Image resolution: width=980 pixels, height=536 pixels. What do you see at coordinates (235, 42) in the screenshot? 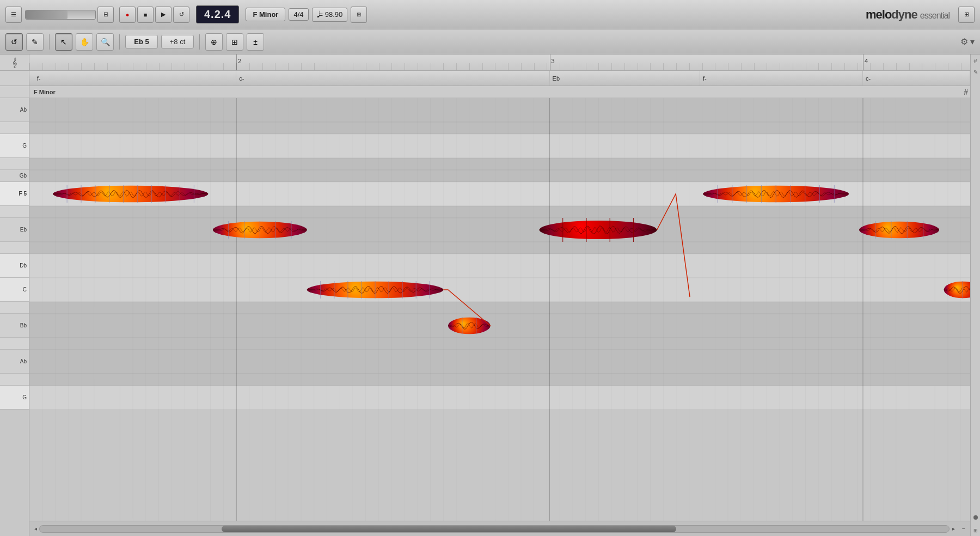
I see `tool-format-button: ⊞` at bounding box center [235, 42].